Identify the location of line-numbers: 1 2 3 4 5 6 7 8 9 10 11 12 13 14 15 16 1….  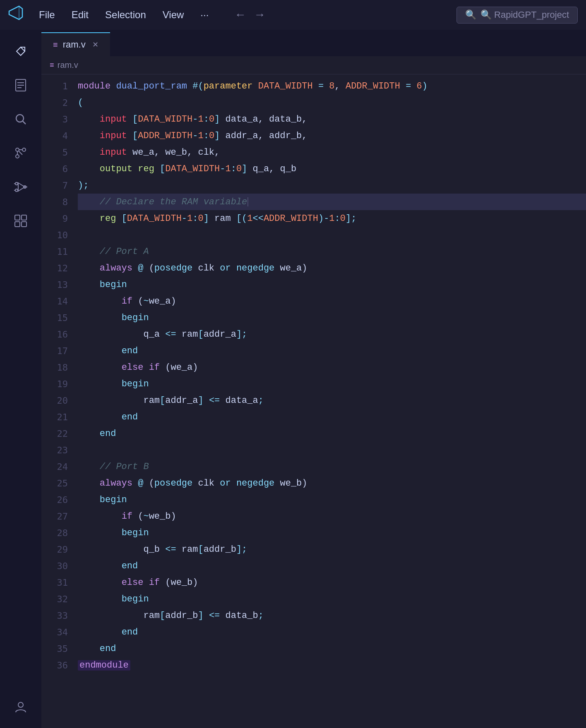
(58, 401).